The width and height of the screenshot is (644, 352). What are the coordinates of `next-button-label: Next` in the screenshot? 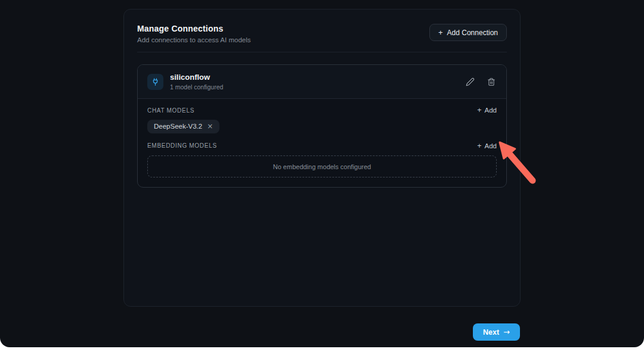 It's located at (491, 332).